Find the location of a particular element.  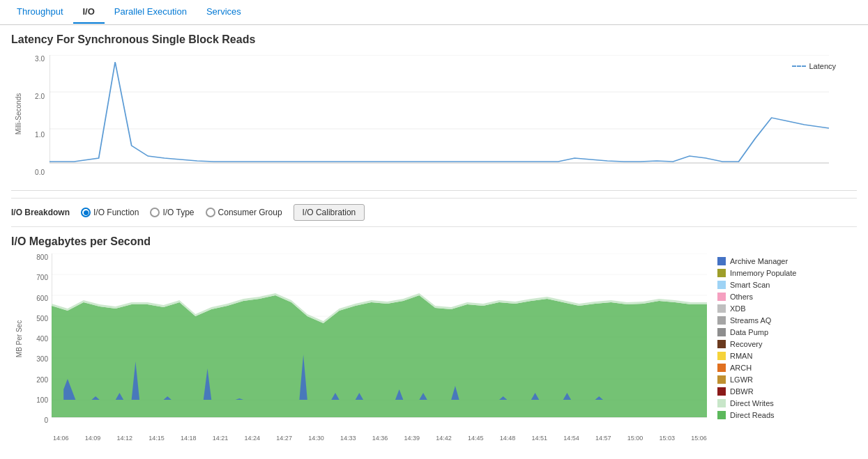

legend-swatch-smartscan is located at coordinates (722, 285).